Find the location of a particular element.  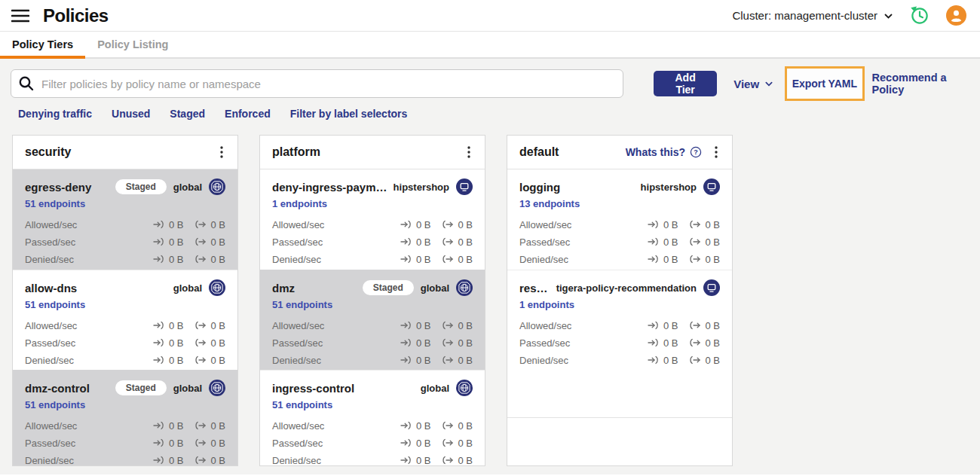

policy-card: deny-ingress-paymentservi… hipstershop 1… is located at coordinates (372, 220).